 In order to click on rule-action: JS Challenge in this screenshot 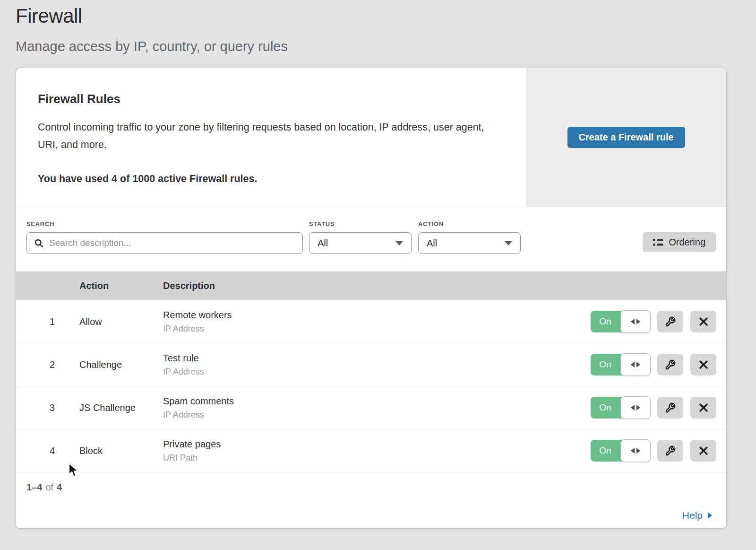, I will do `click(121, 408)`.